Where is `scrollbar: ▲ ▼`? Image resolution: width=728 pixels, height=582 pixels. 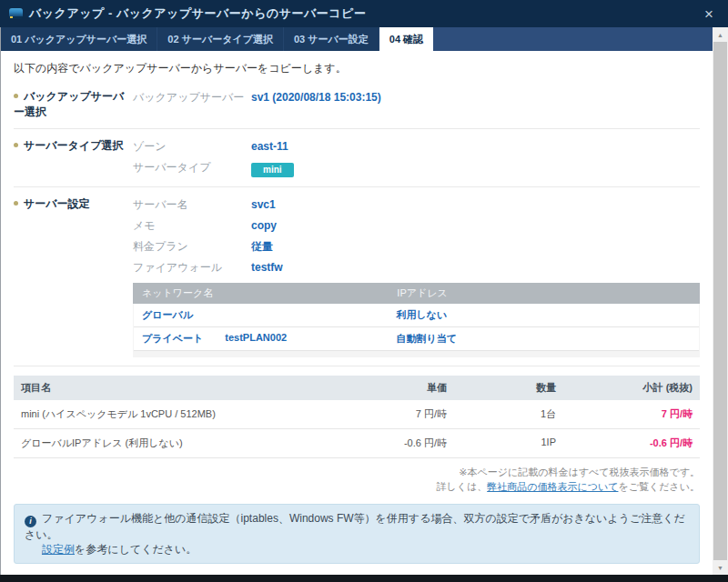 scrollbar: ▲ ▼ is located at coordinates (721, 301).